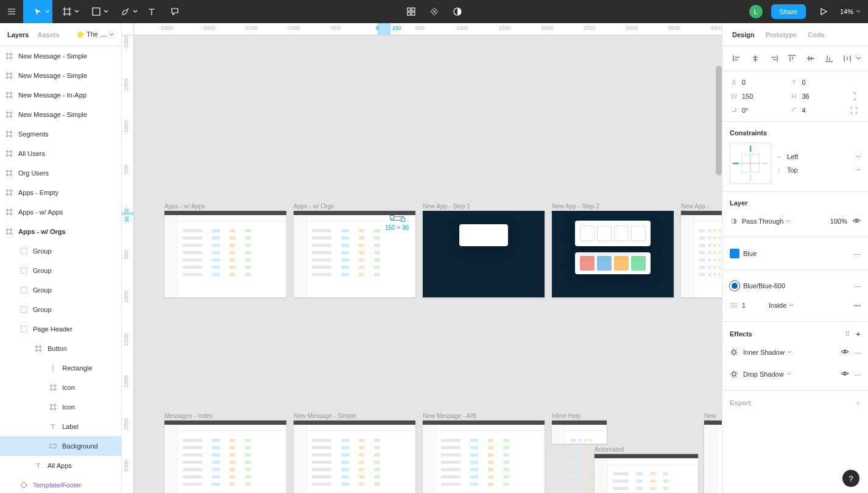 The width and height of the screenshot is (868, 493). What do you see at coordinates (61, 446) in the screenshot?
I see `layer-row: Background` at bounding box center [61, 446].